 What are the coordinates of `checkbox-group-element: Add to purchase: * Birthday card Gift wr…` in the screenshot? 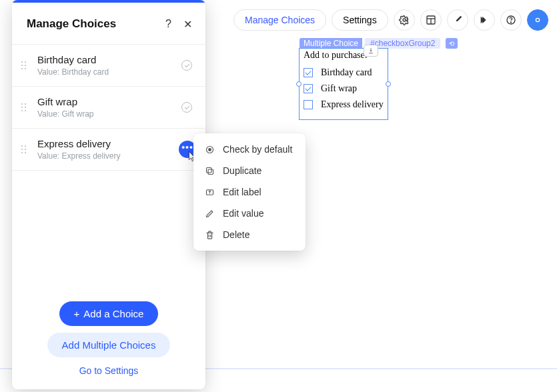 It's located at (344, 84).